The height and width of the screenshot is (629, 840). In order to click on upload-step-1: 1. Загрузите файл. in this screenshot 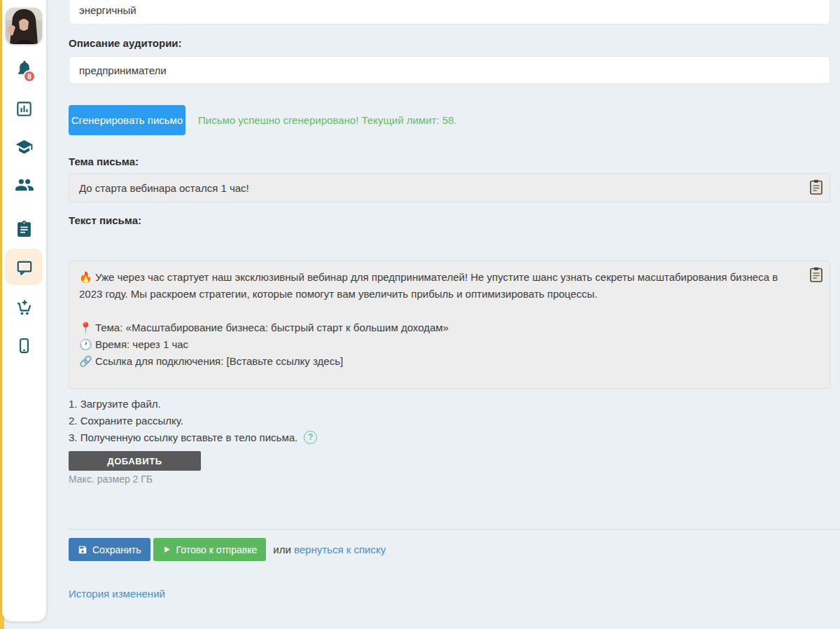, I will do `click(449, 403)`.